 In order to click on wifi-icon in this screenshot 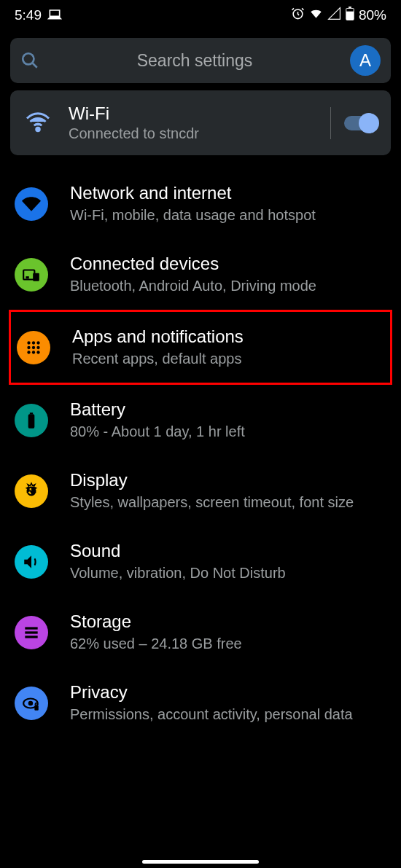, I will do `click(39, 123)`.